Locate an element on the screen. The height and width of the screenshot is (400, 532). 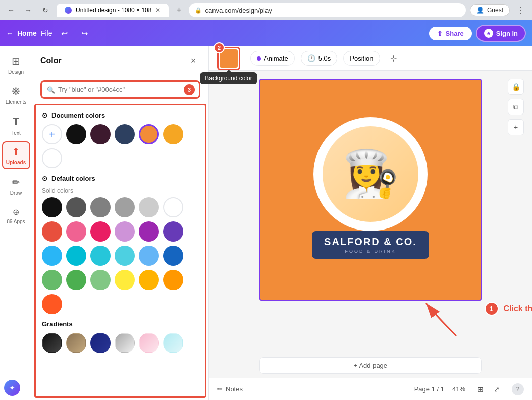
share-button: ⇧ Share is located at coordinates (450, 33).